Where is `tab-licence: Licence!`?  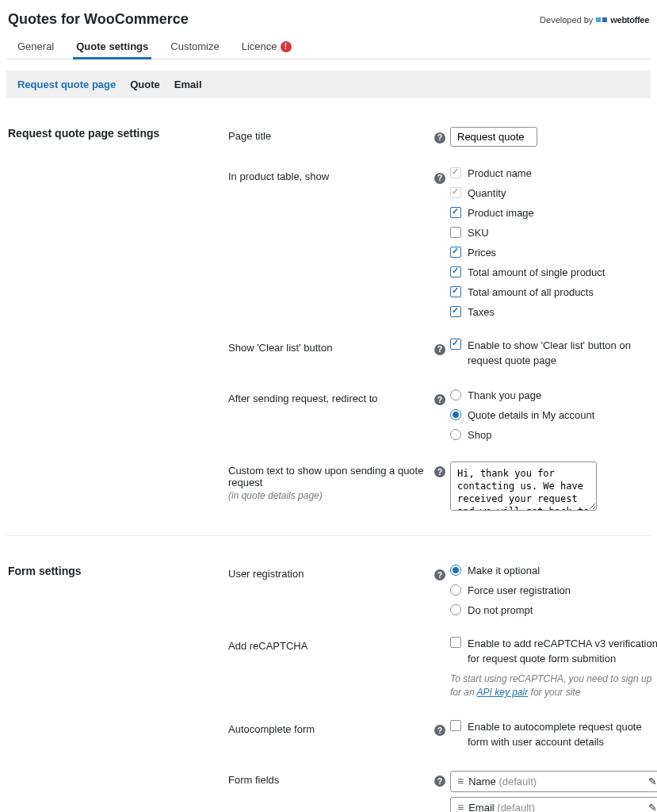
tab-licence: Licence! is located at coordinates (266, 46).